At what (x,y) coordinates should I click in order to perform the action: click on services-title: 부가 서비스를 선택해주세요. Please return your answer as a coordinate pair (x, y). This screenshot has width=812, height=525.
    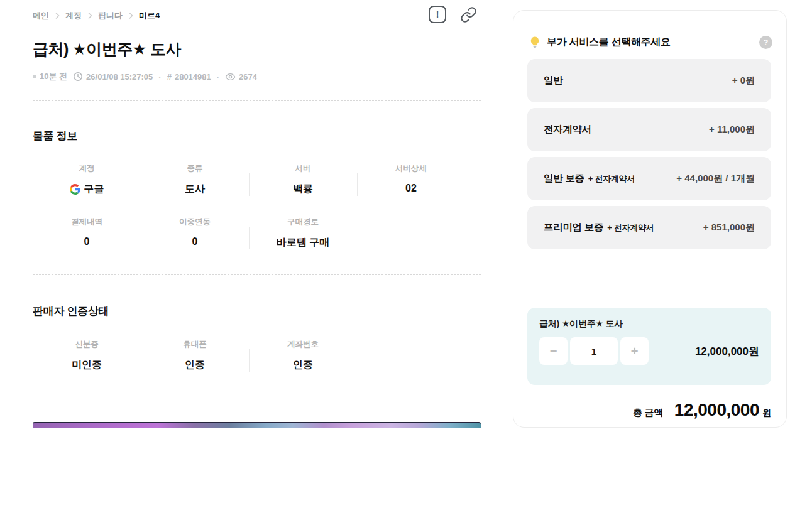
    Looking at the image, I should click on (608, 43).